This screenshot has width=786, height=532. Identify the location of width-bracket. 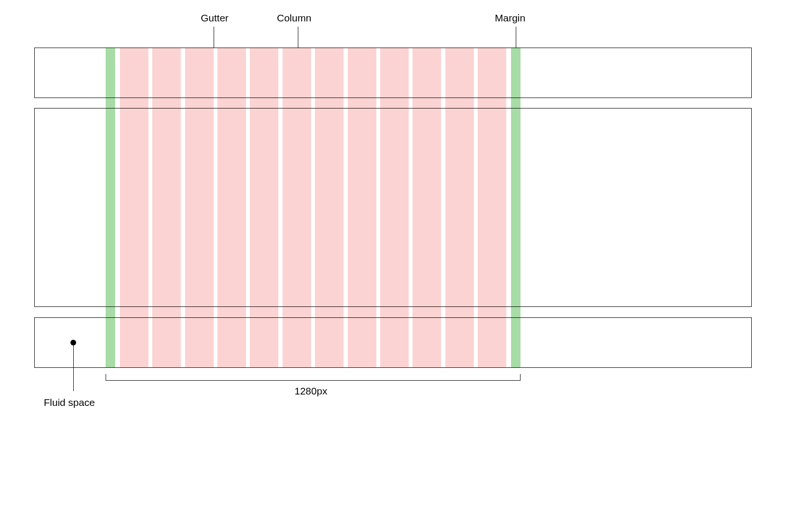
(313, 377).